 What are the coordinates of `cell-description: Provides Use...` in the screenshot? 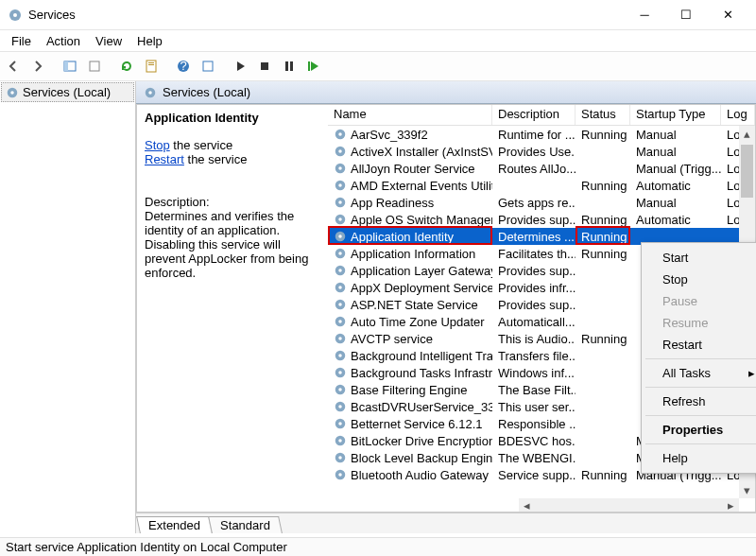 It's located at (534, 151).